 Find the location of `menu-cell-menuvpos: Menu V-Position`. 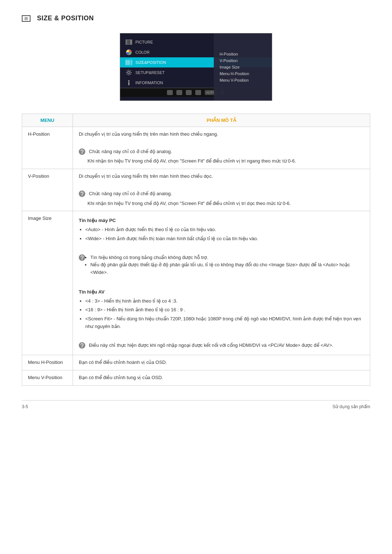

menu-cell-menuvpos: Menu V-Position is located at coordinates (48, 378).